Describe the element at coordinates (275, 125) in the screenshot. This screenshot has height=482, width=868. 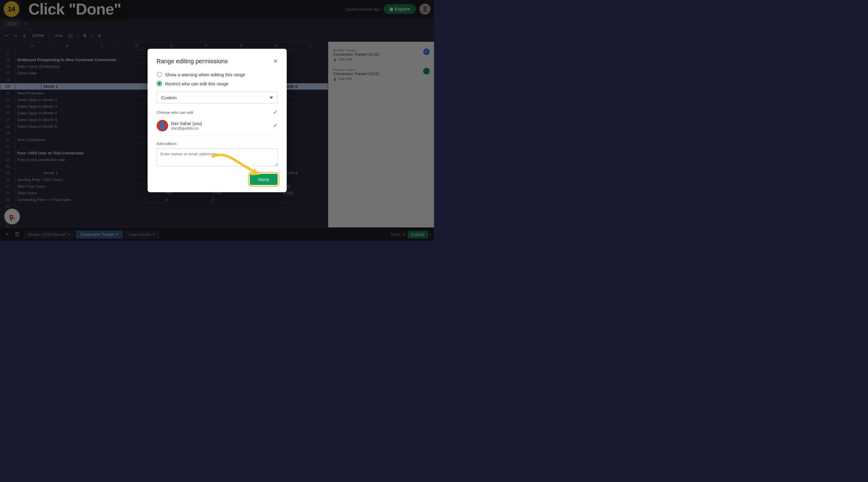
I see `check-mark-user: ✓` at that location.